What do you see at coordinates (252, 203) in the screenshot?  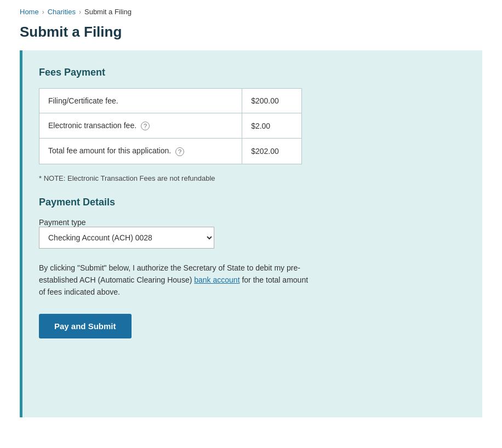 I see `payment-details-heading: Payment Details` at bounding box center [252, 203].